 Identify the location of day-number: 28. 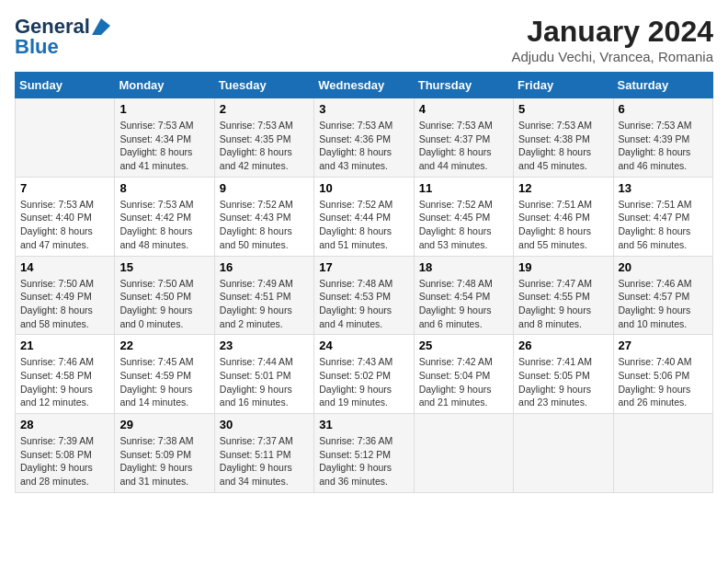
(64, 425).